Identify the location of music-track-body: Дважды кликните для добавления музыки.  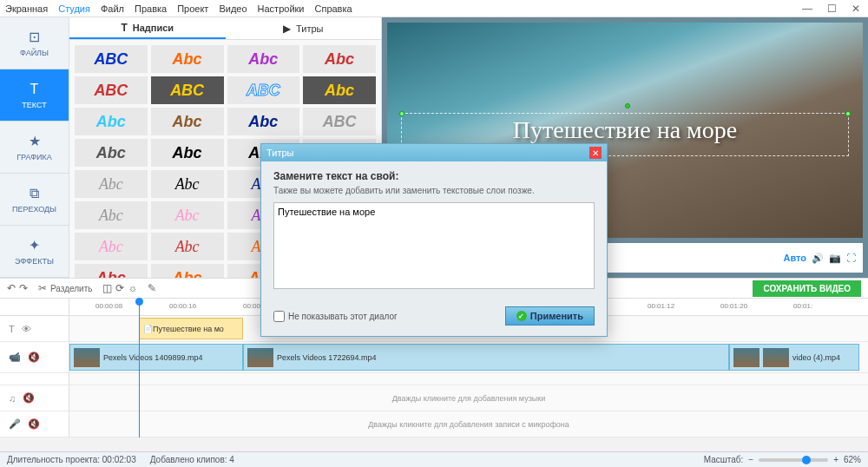
(469, 398).